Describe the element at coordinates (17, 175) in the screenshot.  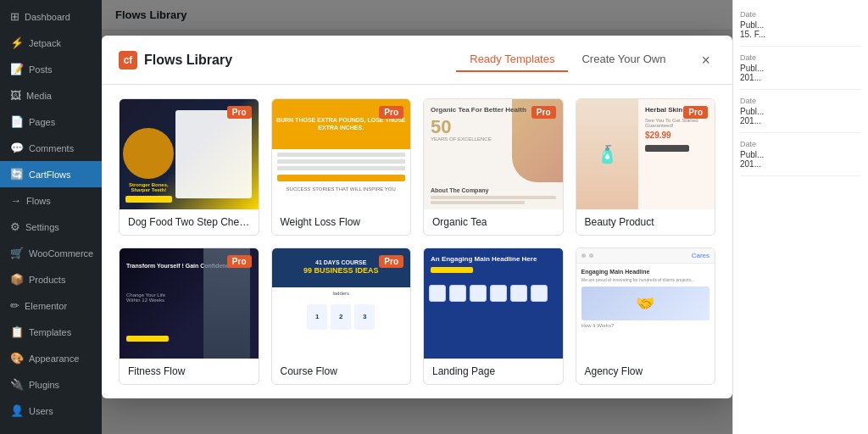
I see `cartflows-icon: 🔄` at that location.